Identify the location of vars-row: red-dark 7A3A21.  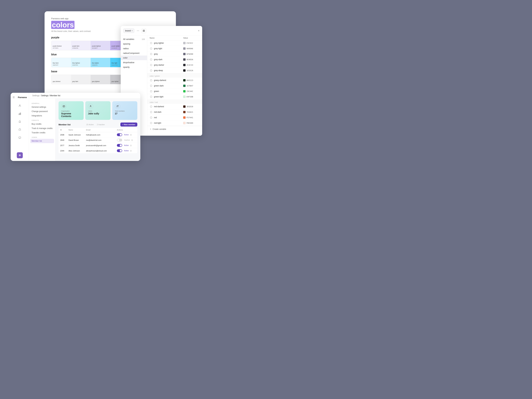
(175, 112).